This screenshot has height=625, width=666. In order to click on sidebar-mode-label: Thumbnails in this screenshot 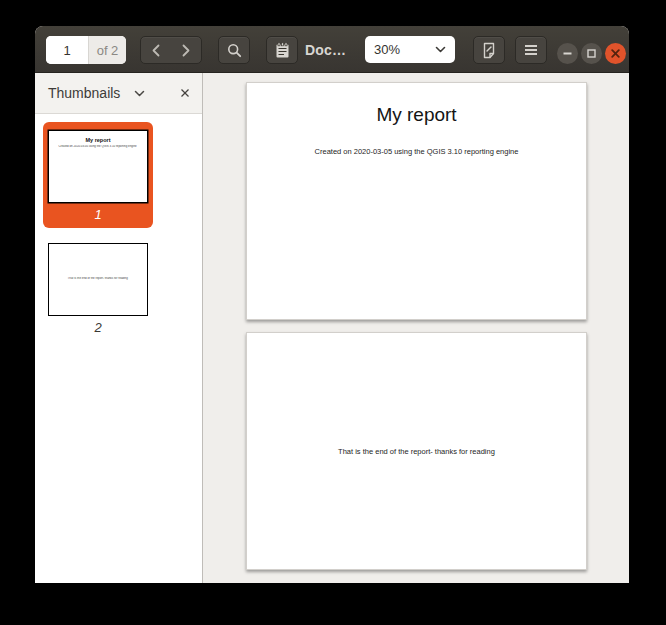, I will do `click(84, 93)`.